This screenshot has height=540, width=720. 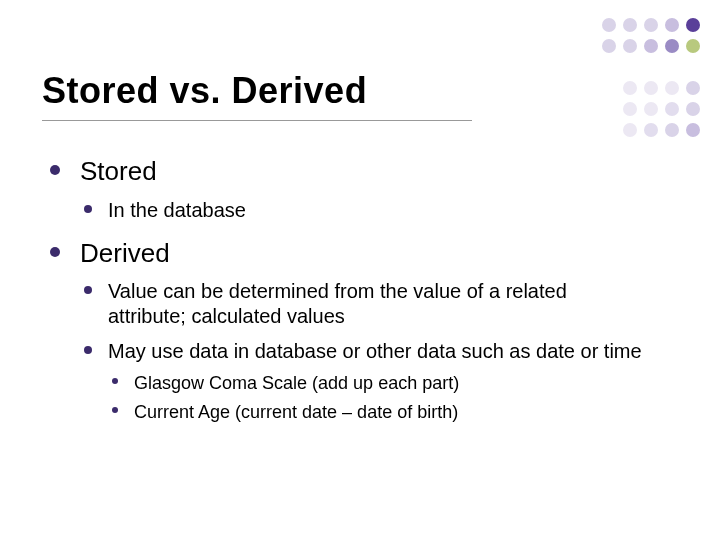 I want to click on bullet-text: May use data in database or other data s…, so click(x=375, y=351).